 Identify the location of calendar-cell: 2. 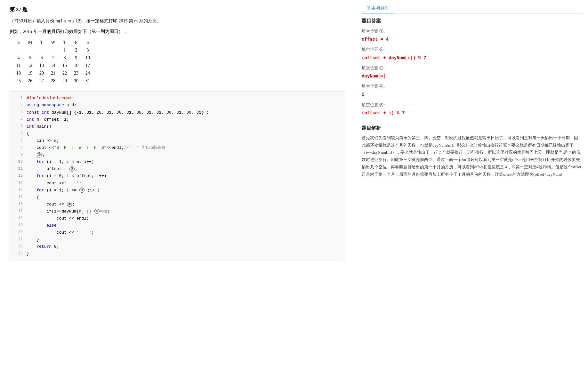
(76, 50).